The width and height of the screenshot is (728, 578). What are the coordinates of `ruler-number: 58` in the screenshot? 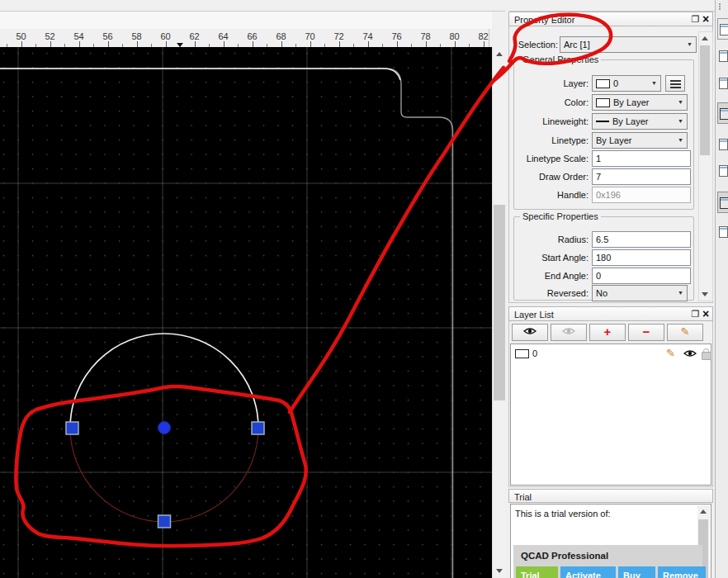 It's located at (136, 36).